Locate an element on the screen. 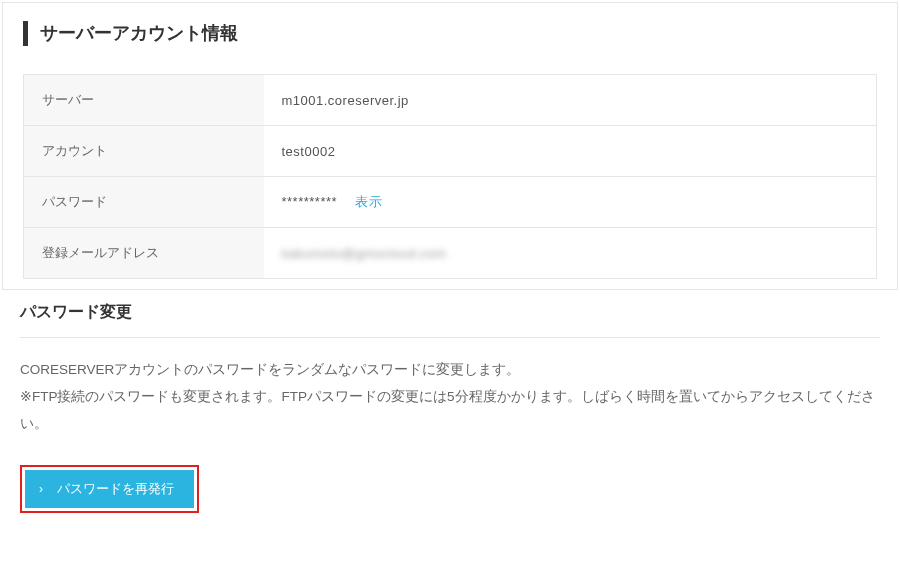 This screenshot has width=900, height=574. panel-title: サーバーアカウント情報 is located at coordinates (450, 34).